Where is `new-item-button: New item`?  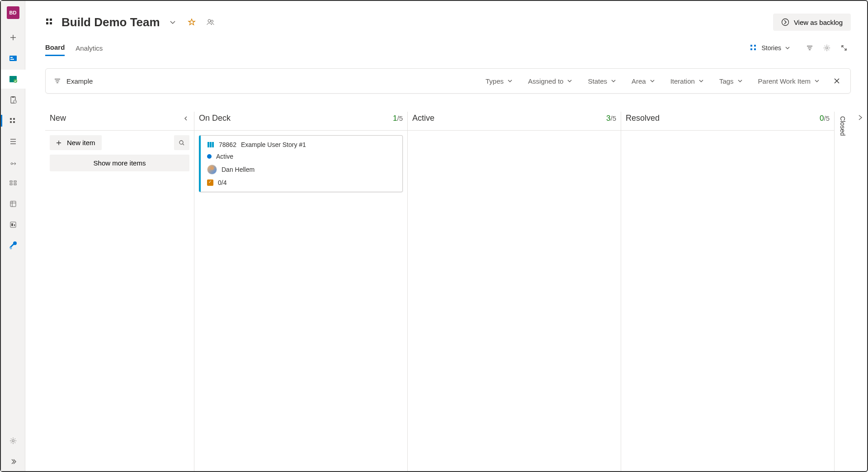 new-item-button: New item is located at coordinates (76, 143).